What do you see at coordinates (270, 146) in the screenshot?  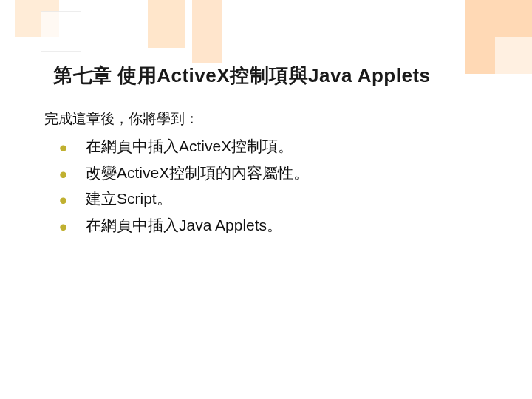 I see `list-item: 在網頁中插入ActiveX控制項。` at bounding box center [270, 146].